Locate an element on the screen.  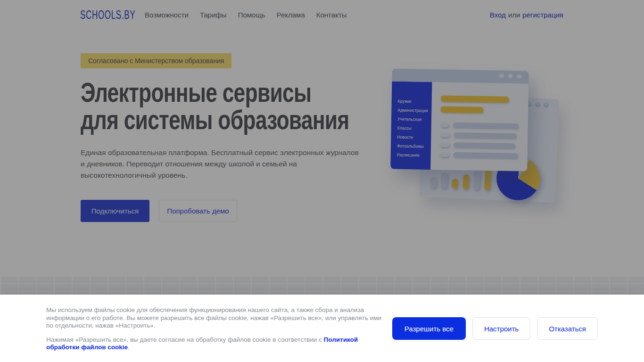
cookie-paragraph-2-period: . is located at coordinates (129, 347).